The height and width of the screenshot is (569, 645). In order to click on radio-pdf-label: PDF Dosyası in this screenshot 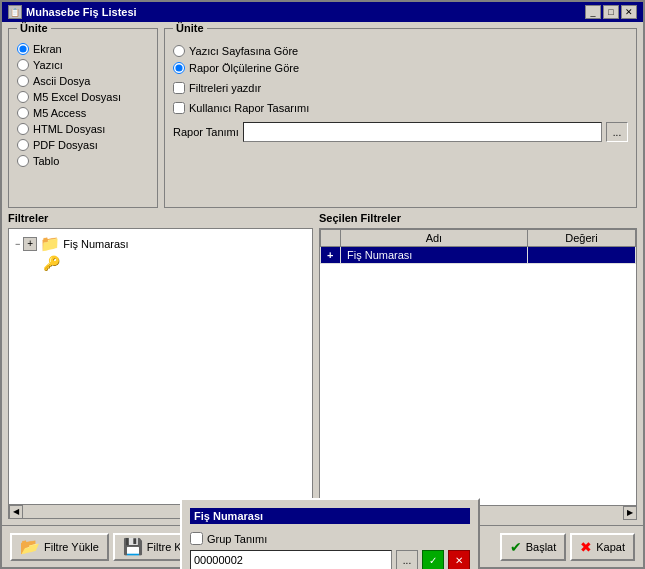, I will do `click(66, 145)`.